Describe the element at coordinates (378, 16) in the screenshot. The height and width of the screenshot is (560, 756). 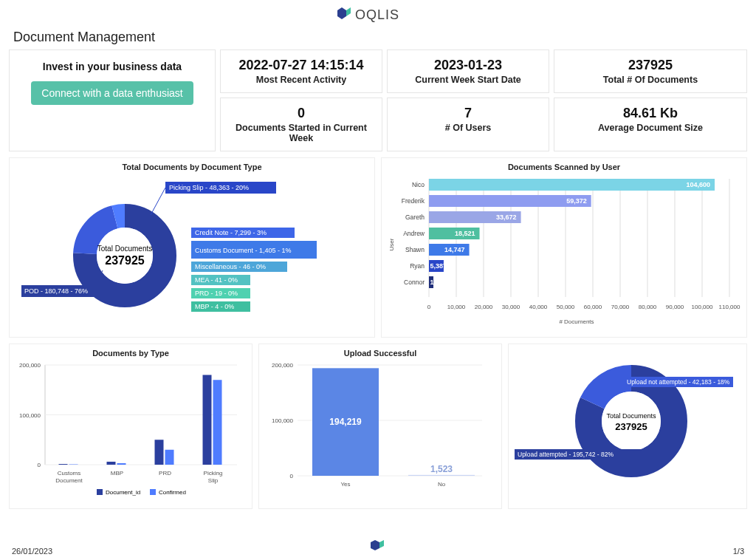
I see `brand-logo-header: OQLIS` at that location.